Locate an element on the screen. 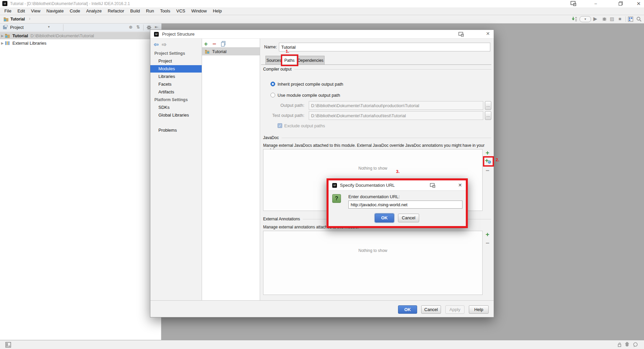  annotation-step-3: 3. is located at coordinates (398, 171).